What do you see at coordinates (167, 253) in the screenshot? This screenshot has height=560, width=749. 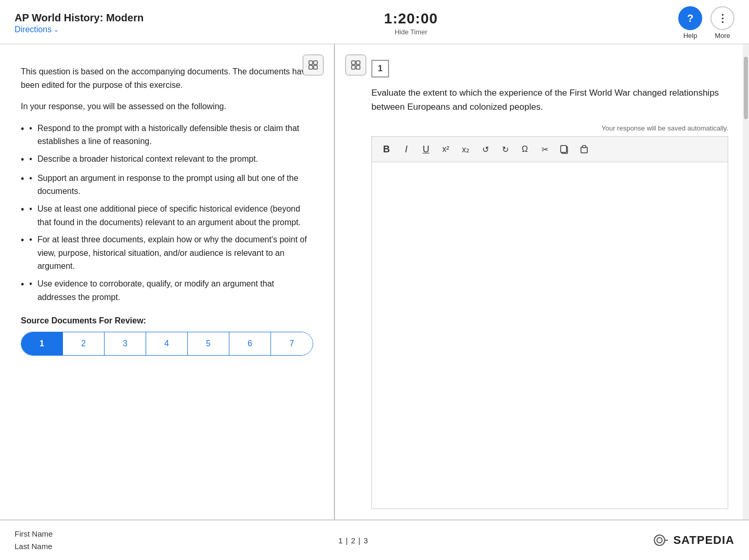 I see `list-item: •For at least three documents, explain h…` at bounding box center [167, 253].